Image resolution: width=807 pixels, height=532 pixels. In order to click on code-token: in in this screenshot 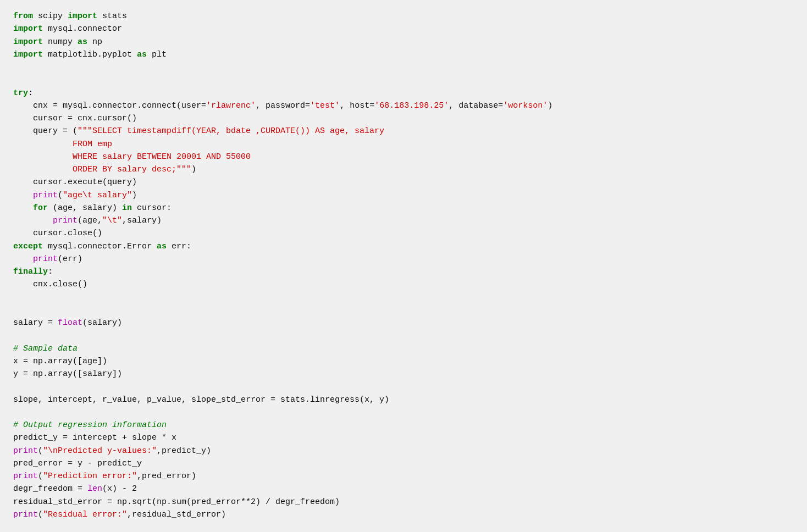, I will do `click(127, 208)`.